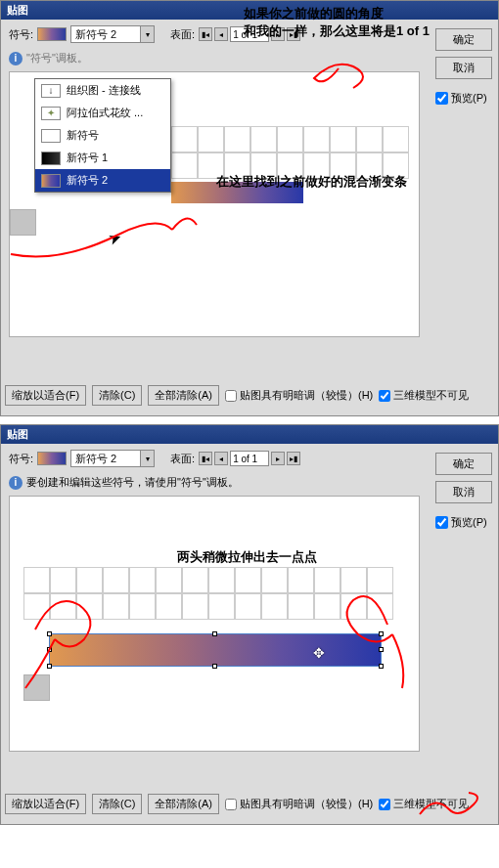 The image size is (499, 868). What do you see at coordinates (104, 90) in the screenshot?
I see `dropdown-item-label: 组织图 - 连接线` at bounding box center [104, 90].